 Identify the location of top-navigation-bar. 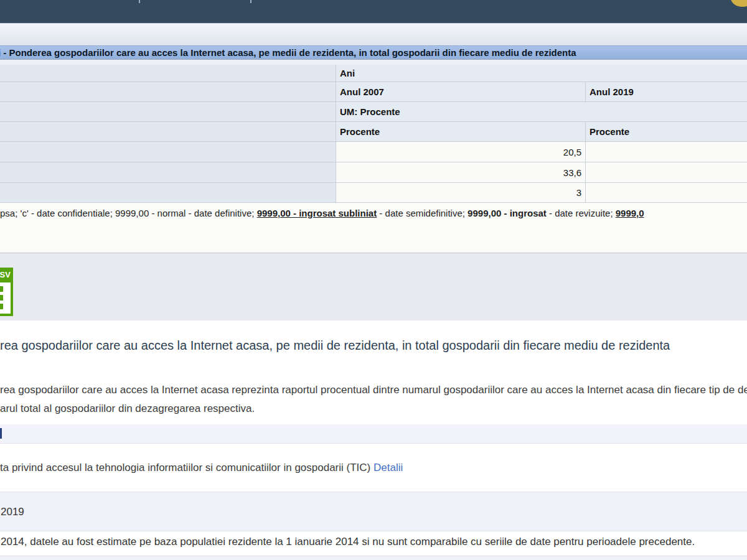
(374, 11).